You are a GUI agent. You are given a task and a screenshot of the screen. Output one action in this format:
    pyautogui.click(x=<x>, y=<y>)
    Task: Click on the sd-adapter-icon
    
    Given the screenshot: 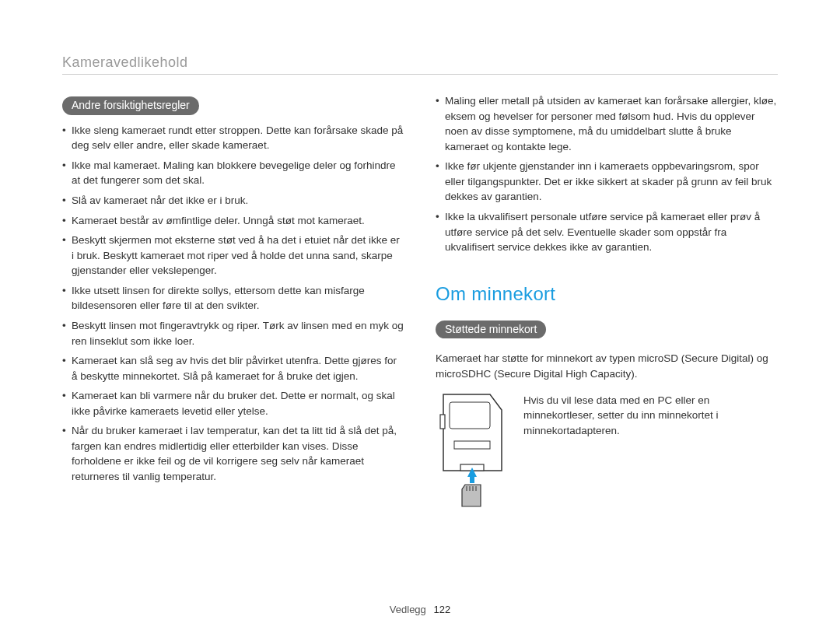 What is the action you would take?
    pyautogui.click(x=473, y=453)
    